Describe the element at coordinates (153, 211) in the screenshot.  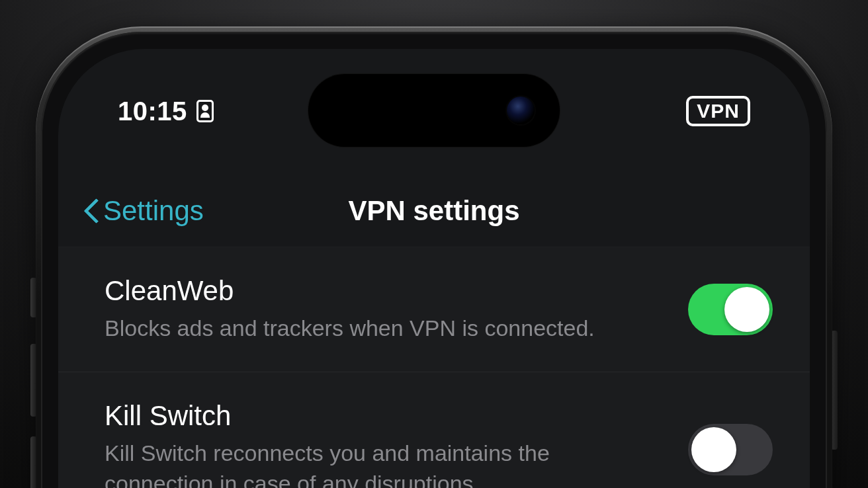
I see `back-label: Settings` at that location.